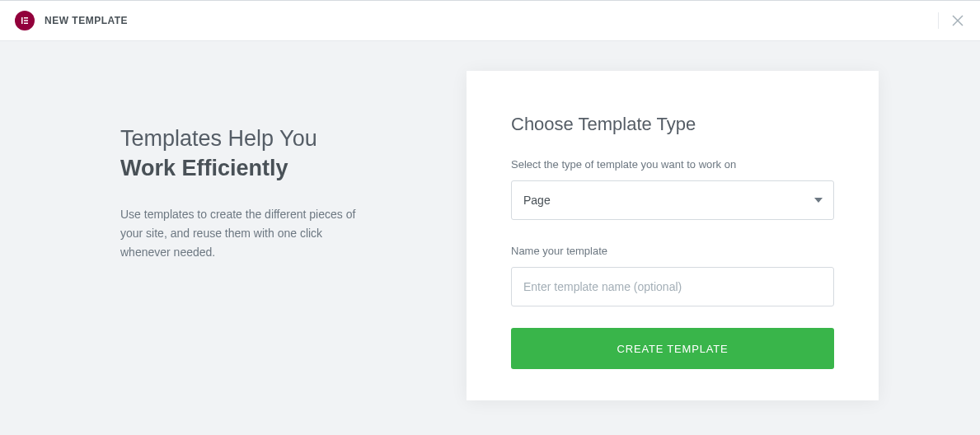 The image size is (980, 435). Describe the element at coordinates (673, 250) in the screenshot. I see `template-name-label: Name your template` at that location.